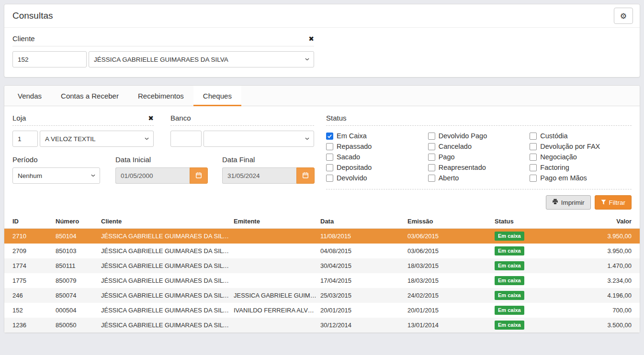  Describe the element at coordinates (83, 130) in the screenshot. I see `loja-filter-group: Loja ✖ A VELOZ TEXTIL` at that location.